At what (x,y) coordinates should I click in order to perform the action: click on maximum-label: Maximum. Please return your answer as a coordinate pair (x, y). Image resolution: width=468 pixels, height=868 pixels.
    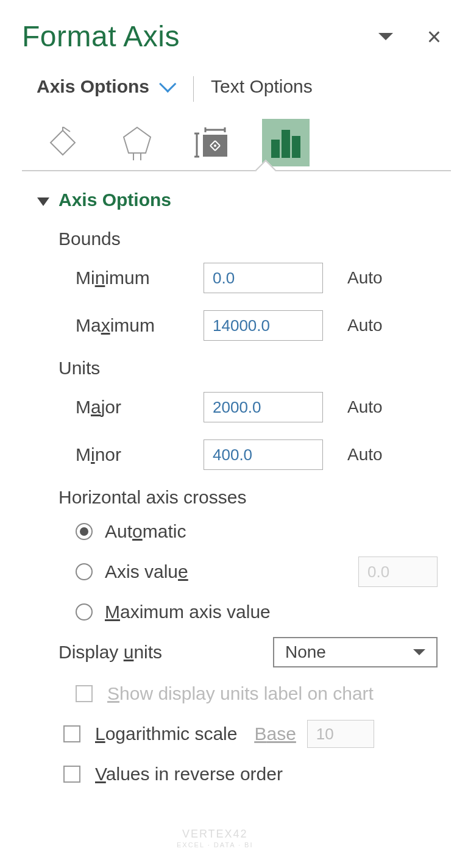
    Looking at the image, I should click on (140, 326).